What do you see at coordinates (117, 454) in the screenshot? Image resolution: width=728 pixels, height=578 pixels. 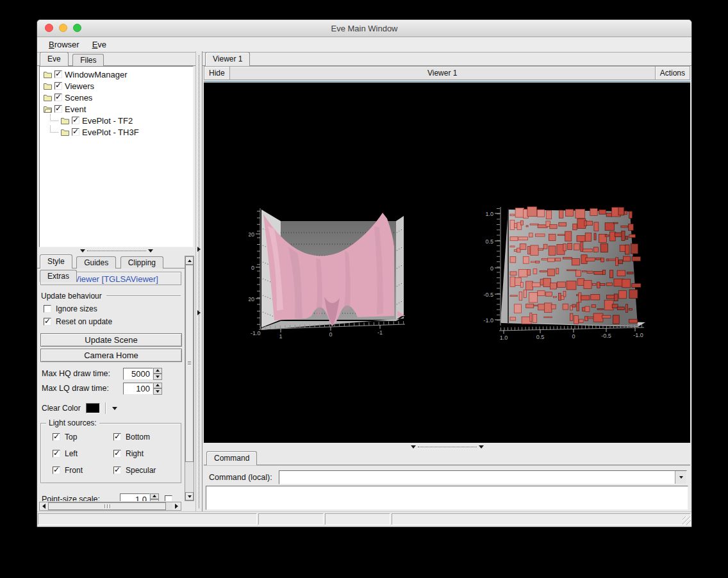 I see `light-right-checkbox` at bounding box center [117, 454].